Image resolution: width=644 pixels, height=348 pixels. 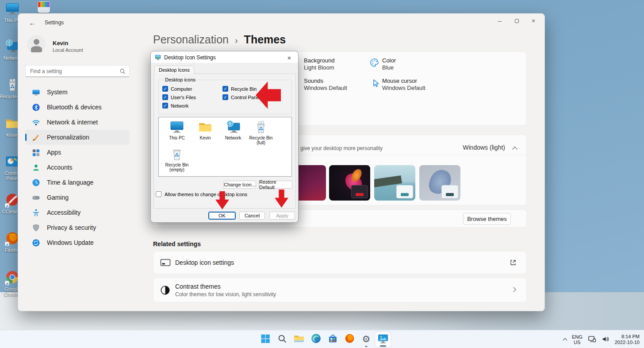 What do you see at coordinates (577, 342) in the screenshot?
I see `language-line2: US` at bounding box center [577, 342].